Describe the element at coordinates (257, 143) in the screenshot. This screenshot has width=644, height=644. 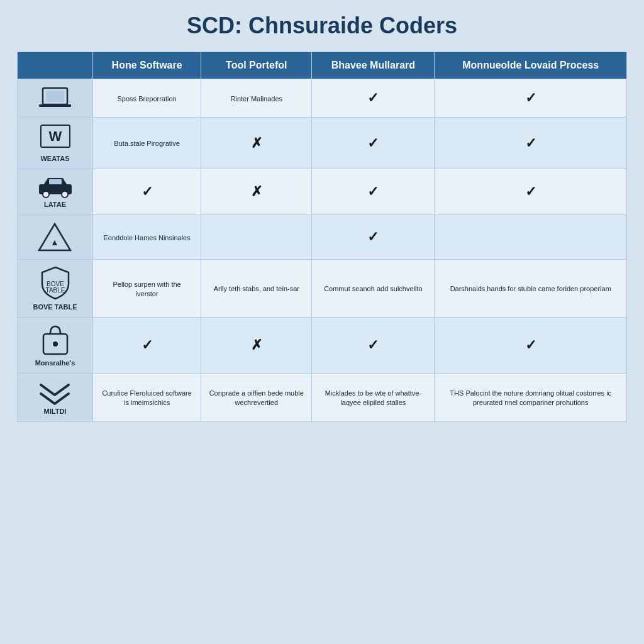
I see `cell-row1-col2: ✗` at that location.